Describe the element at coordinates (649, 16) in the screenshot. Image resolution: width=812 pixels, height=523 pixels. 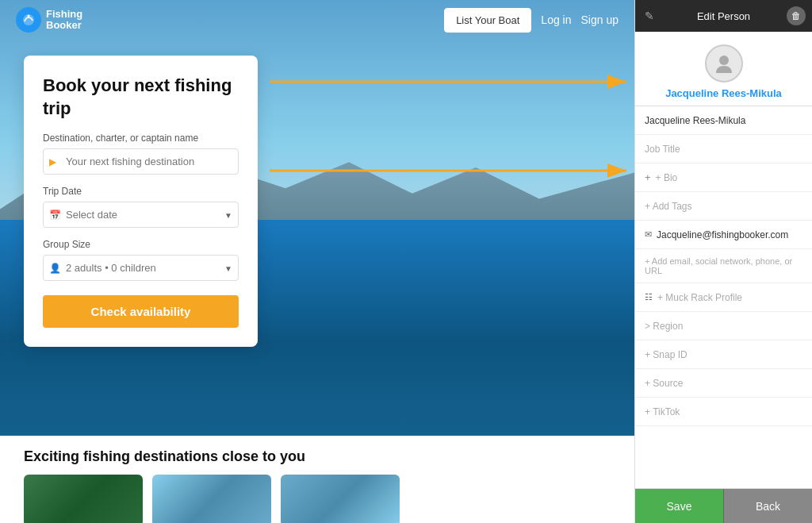
I see `pencil-icon: ✎` at that location.